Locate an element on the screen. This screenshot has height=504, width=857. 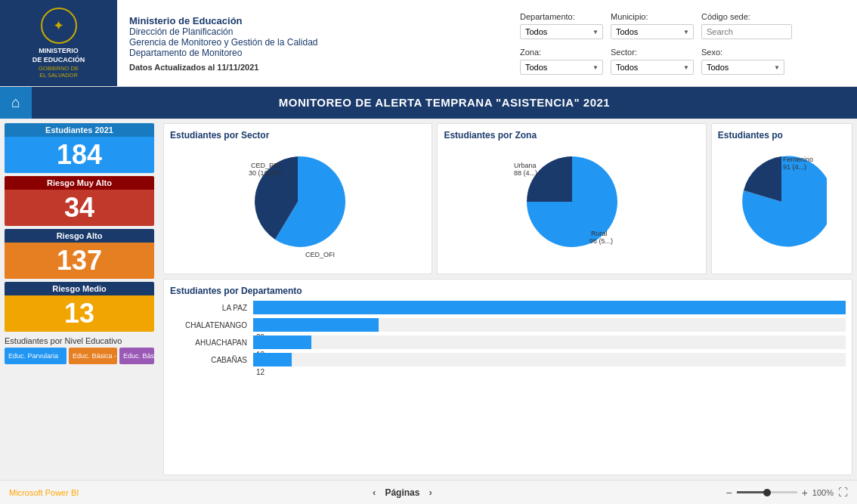
logo-govt-text: GOBIERNO DE is located at coordinates (59, 68).